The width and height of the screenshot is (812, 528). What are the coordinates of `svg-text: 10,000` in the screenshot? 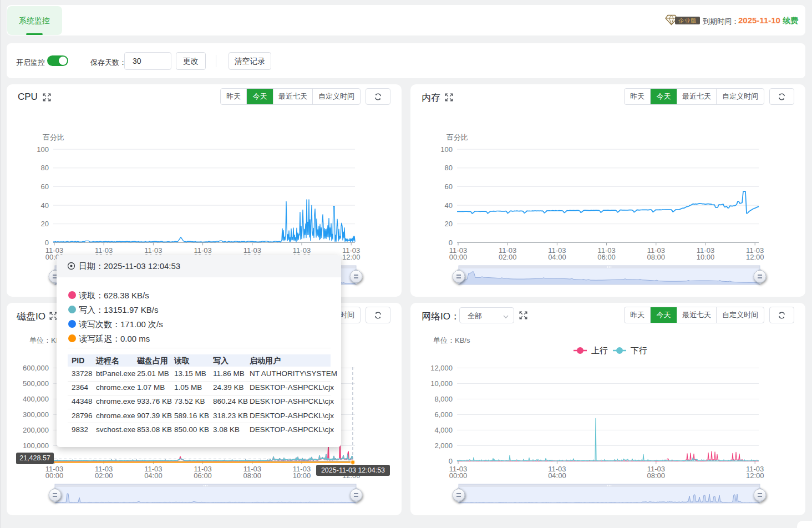 It's located at (441, 384).